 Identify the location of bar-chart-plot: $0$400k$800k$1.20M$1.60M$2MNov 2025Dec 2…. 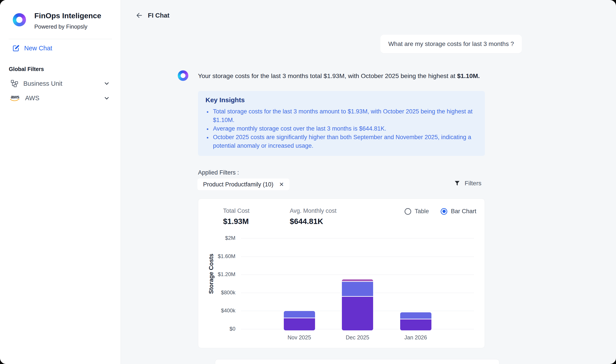
(357, 284).